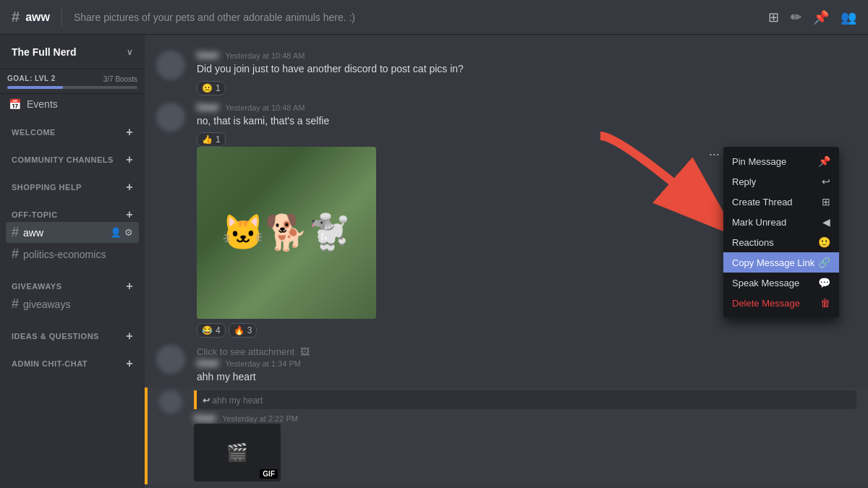  What do you see at coordinates (527, 69) in the screenshot?
I see `message-text-1: Did you join just to have another discor…` at bounding box center [527, 69].